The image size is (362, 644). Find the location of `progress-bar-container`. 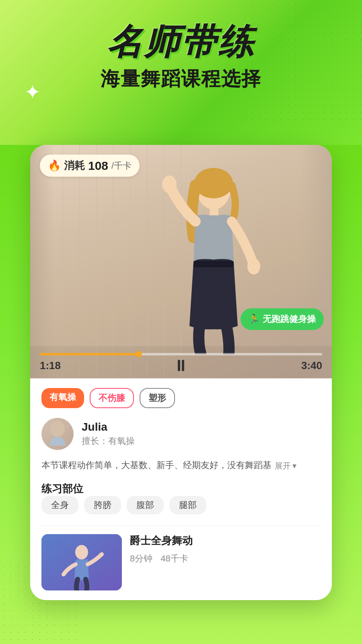

progress-bar-container is located at coordinates (181, 354).